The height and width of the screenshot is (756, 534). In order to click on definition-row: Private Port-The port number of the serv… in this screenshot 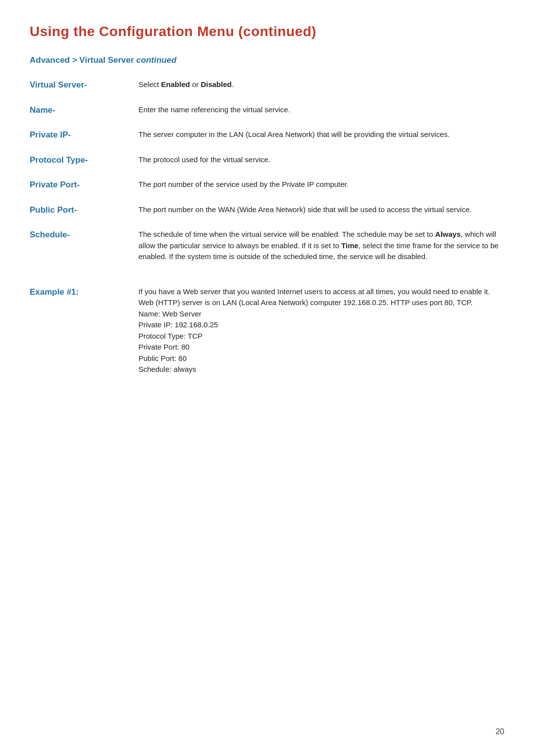, I will do `click(267, 192)`.